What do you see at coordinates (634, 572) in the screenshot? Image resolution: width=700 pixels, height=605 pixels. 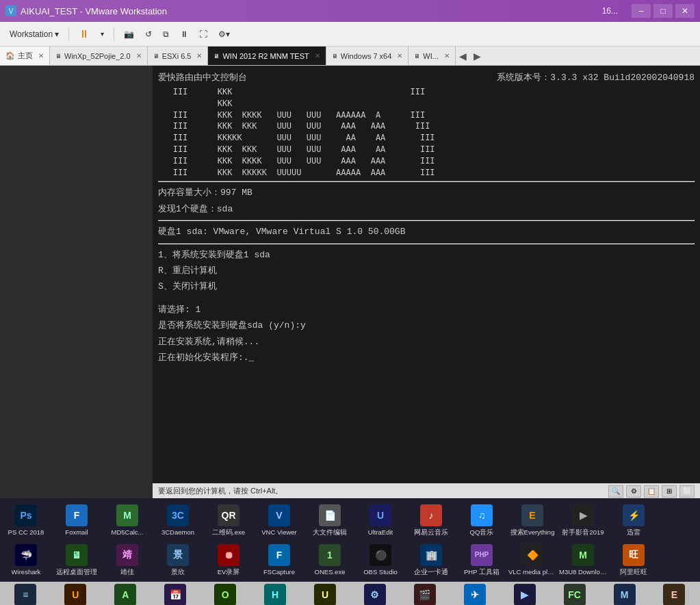 I see `taskbar-item-label: 阿里旺旺` at bounding box center [634, 572].